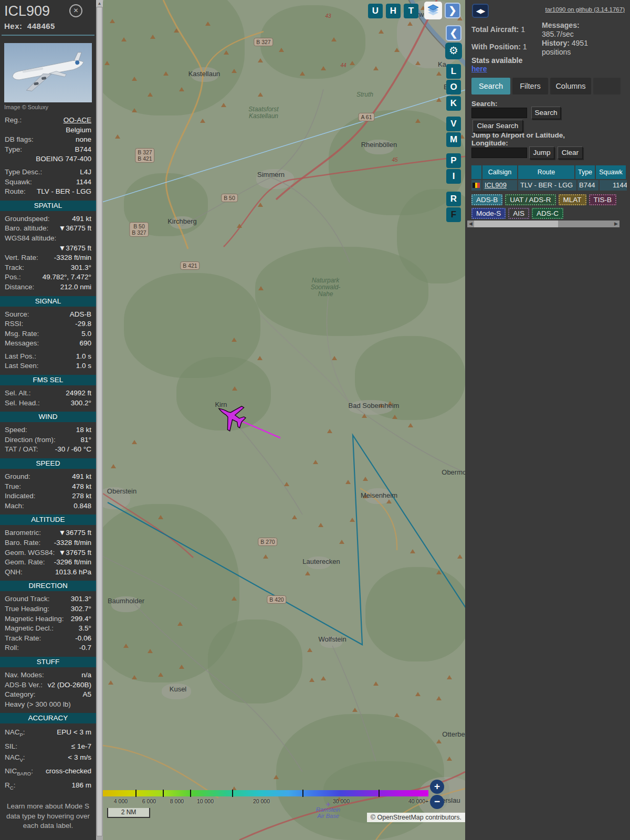 The image size is (630, 840). Describe the element at coordinates (572, 200) in the screenshot. I see `source-badge-mlat: MLAT` at that location.